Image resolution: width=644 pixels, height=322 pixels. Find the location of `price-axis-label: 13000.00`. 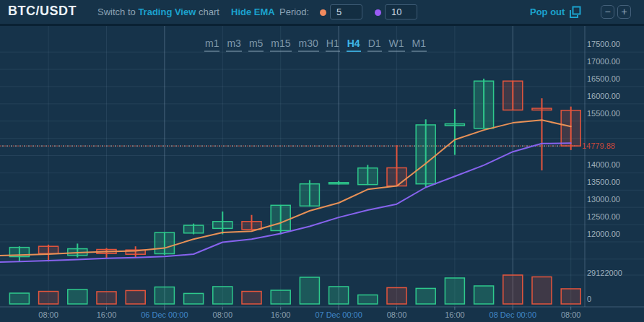

price-axis-label: 13000.00 is located at coordinates (604, 199).